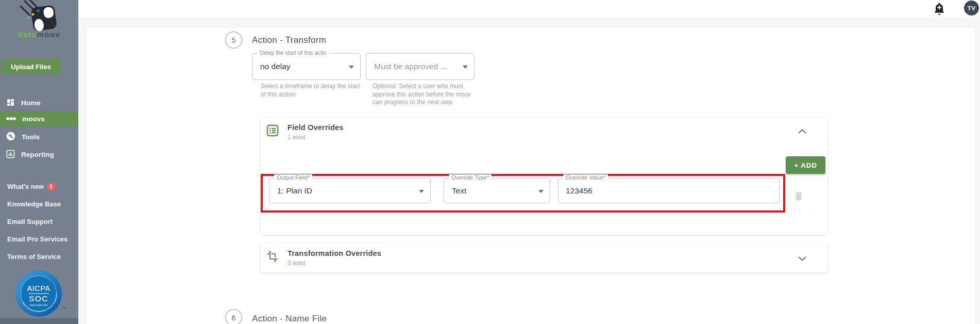 Image resolution: width=980 pixels, height=324 pixels. I want to click on transformation-overrides-card: Transformation Overrides 0 exist, so click(544, 258).